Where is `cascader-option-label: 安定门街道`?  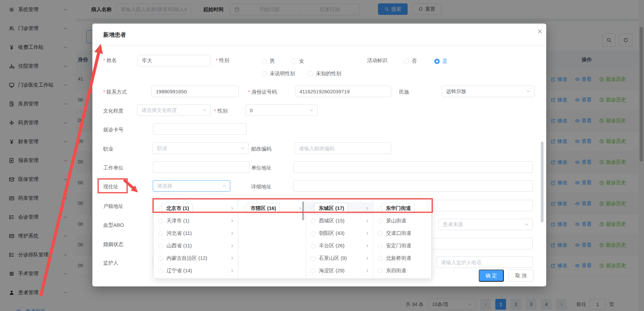 cascader-option-label: 安定门街道 is located at coordinates (399, 246).